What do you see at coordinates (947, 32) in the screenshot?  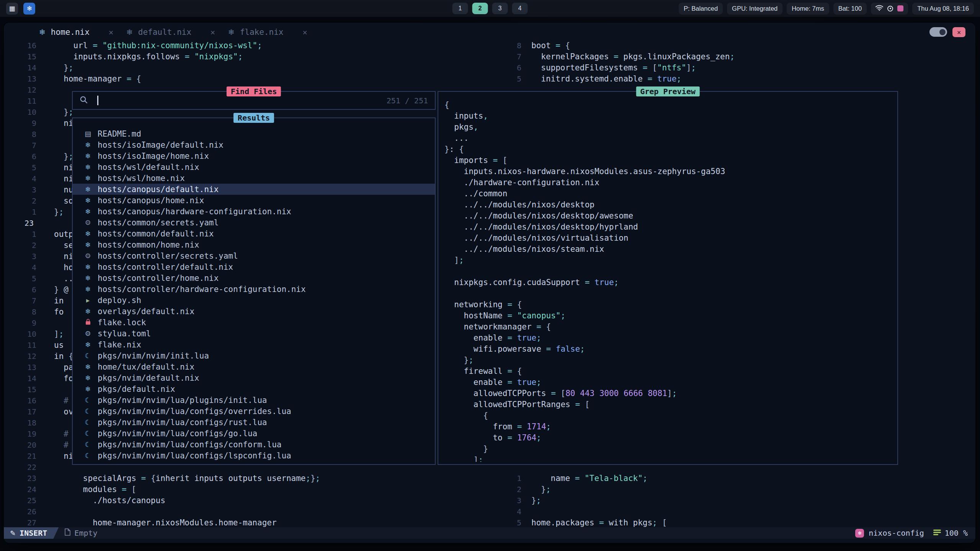 I see `window-buttons: ✕` at bounding box center [947, 32].